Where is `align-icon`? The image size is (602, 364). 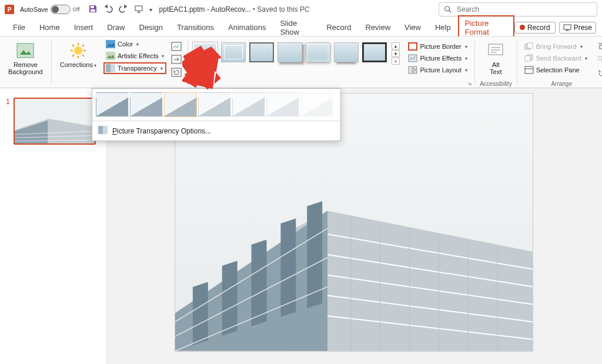 align-icon is located at coordinates (598, 46).